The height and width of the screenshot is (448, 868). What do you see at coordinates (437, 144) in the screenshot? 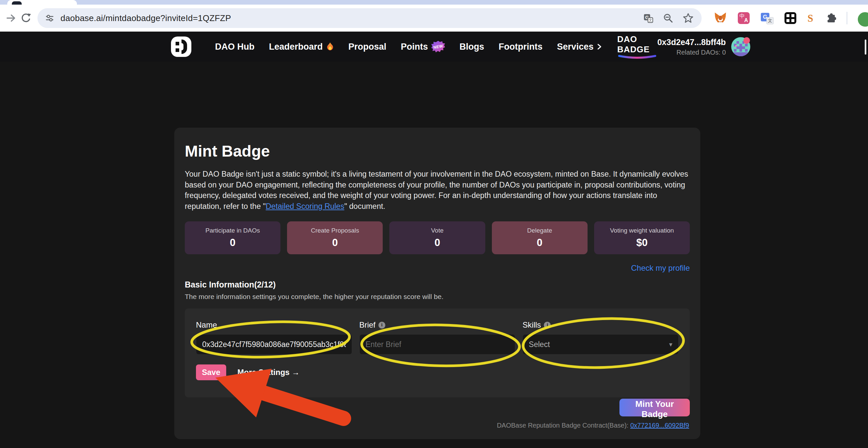
I see `page-title: Mint Badge` at bounding box center [437, 144].